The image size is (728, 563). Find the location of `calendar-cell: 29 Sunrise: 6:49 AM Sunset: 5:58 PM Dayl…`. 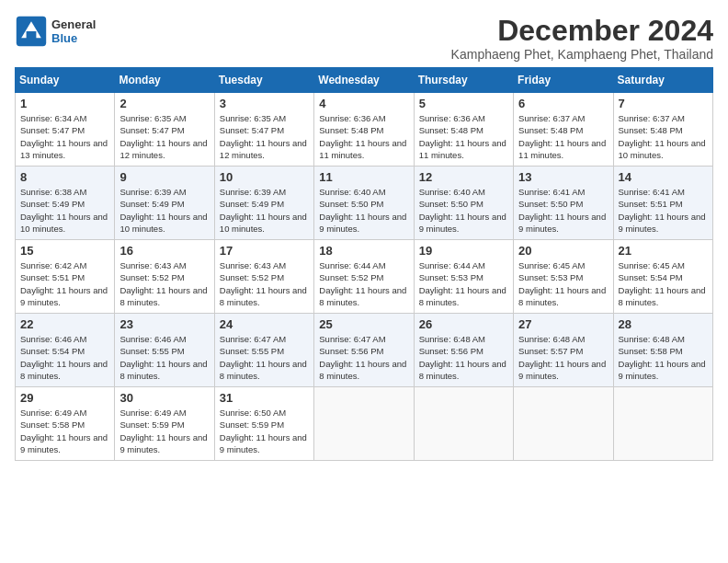

calendar-cell: 29 Sunrise: 6:49 AM Sunset: 5:58 PM Dayl… is located at coordinates (65, 424).